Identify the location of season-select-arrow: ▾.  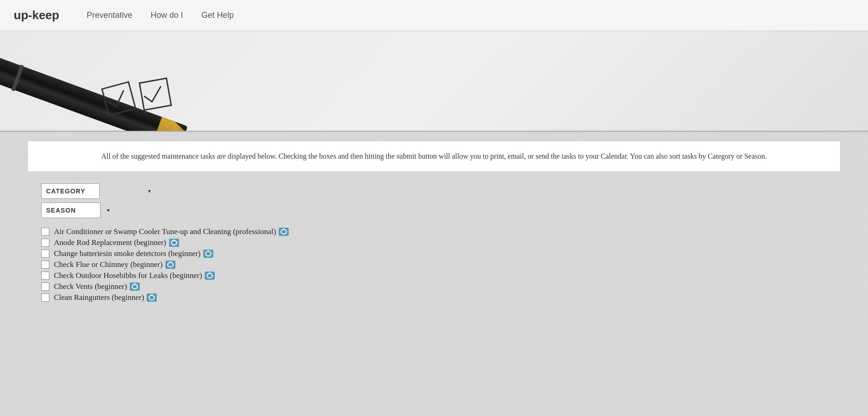
(108, 210).